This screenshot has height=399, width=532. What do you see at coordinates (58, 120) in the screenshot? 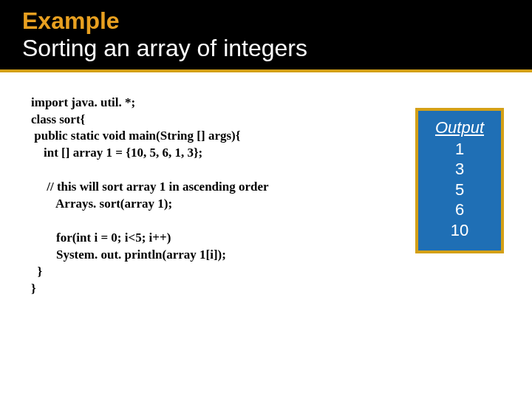
I see `code-line: class sort{` at bounding box center [58, 120].